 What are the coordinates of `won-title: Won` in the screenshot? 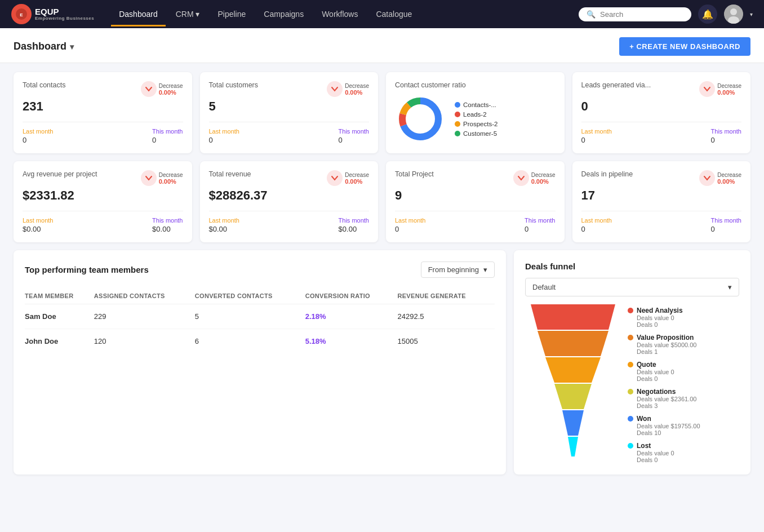 It's located at (668, 419).